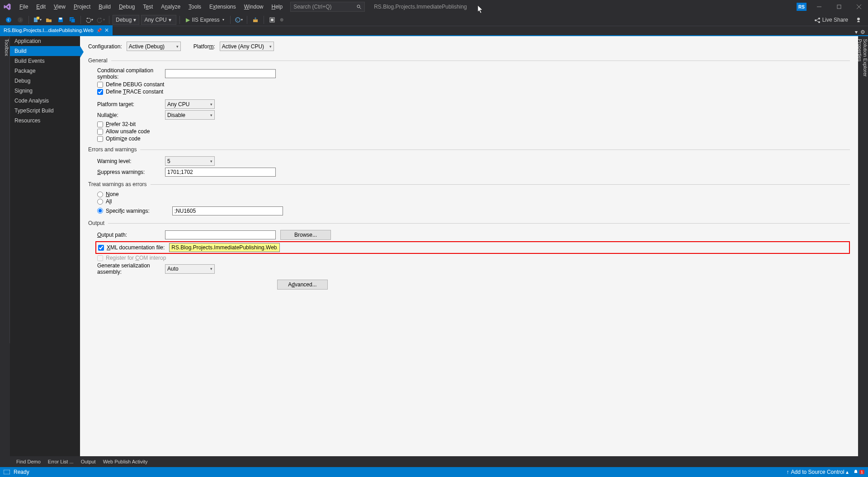 This screenshot has height=477, width=868. I want to click on xml-doc-input, so click(224, 248).